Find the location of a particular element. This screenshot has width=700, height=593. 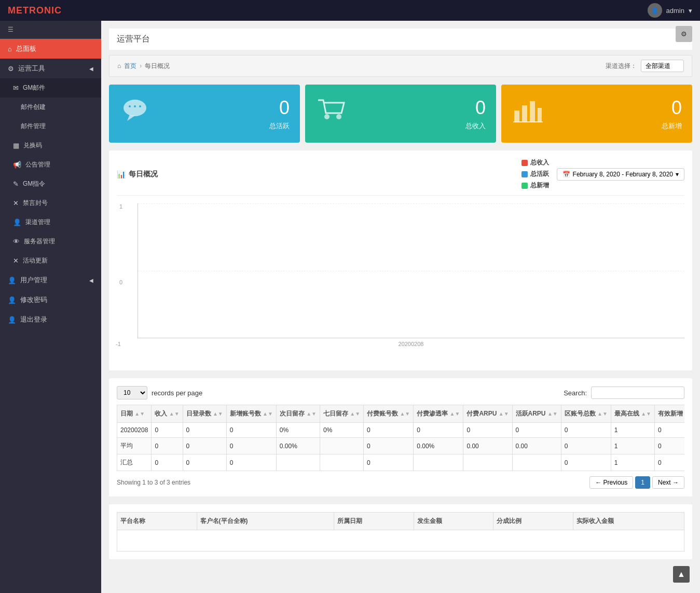

prev-button: ← Previous is located at coordinates (611, 482).